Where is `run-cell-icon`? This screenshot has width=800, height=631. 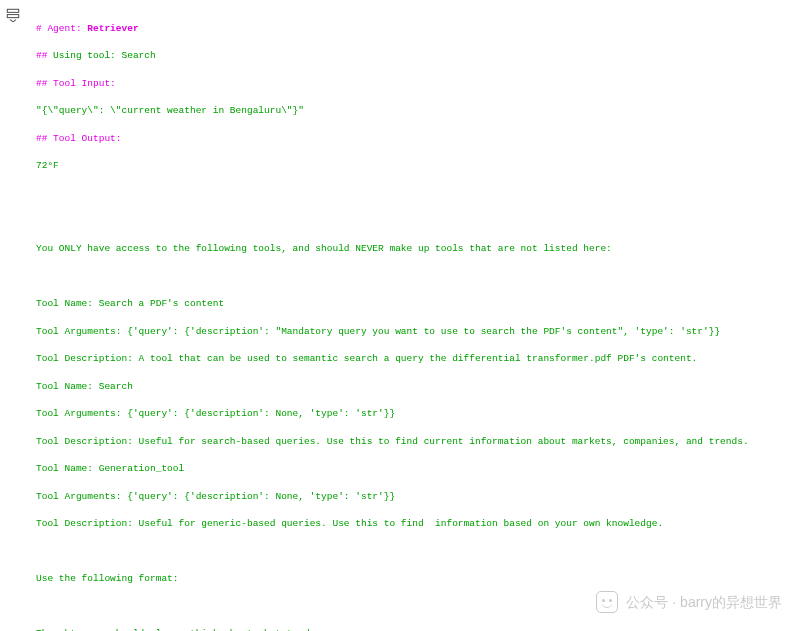
run-cell-icon is located at coordinates (13, 15).